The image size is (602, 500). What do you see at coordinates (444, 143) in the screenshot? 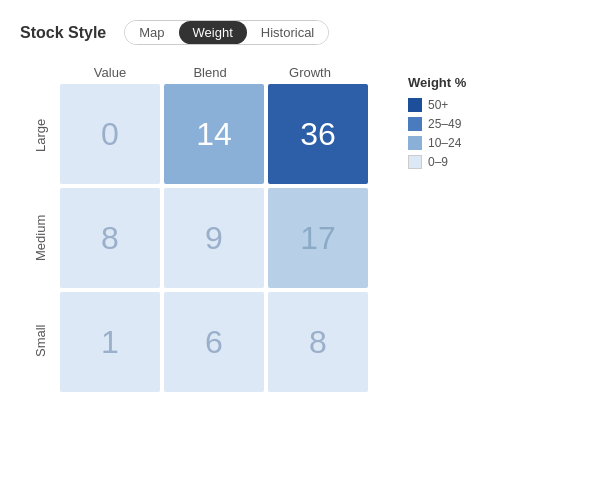
I see `legend-label-10-24: 10–24` at bounding box center [444, 143].